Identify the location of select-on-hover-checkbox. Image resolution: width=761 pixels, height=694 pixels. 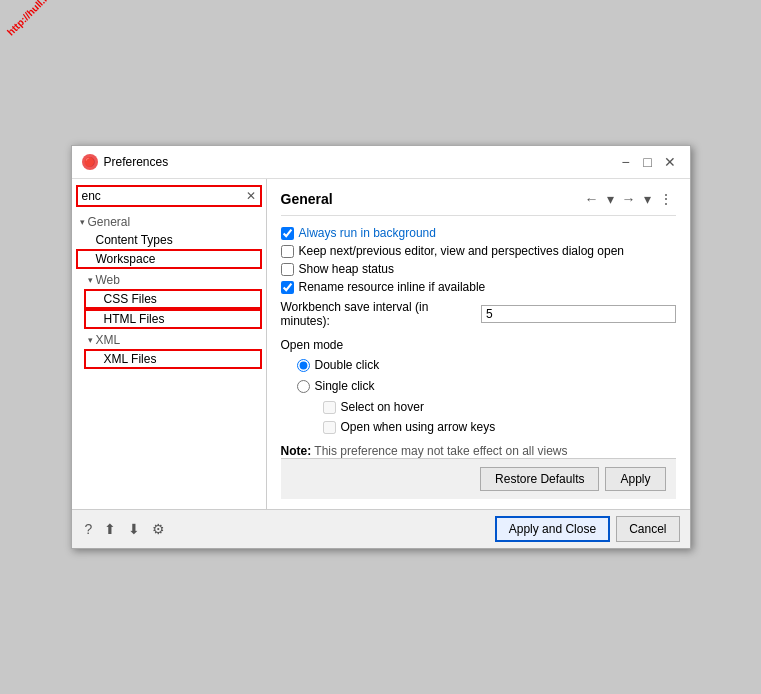
(330, 408).